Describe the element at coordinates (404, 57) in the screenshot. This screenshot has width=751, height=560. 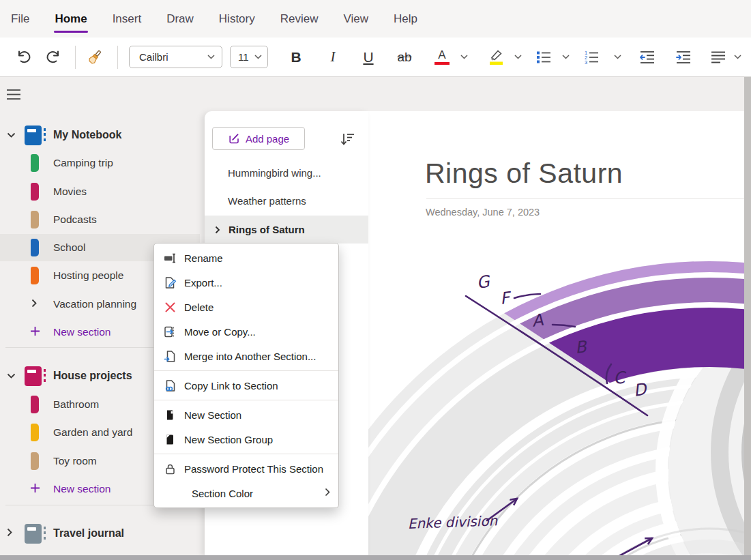
I see `strikethrough-button: ab` at that location.